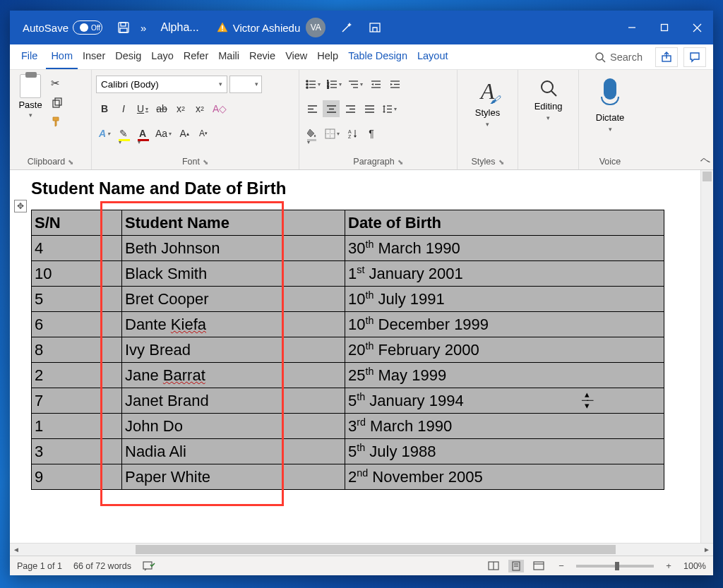 The image size is (723, 588). What do you see at coordinates (390, 109) in the screenshot?
I see `line-spacing-button` at bounding box center [390, 109].